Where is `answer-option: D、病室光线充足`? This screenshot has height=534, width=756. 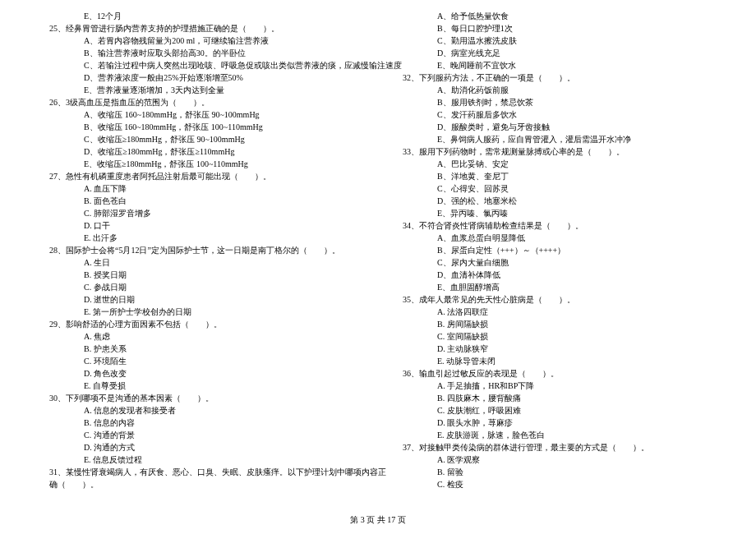
answer-option: D、病室光线充足 is located at coordinates (563, 53).